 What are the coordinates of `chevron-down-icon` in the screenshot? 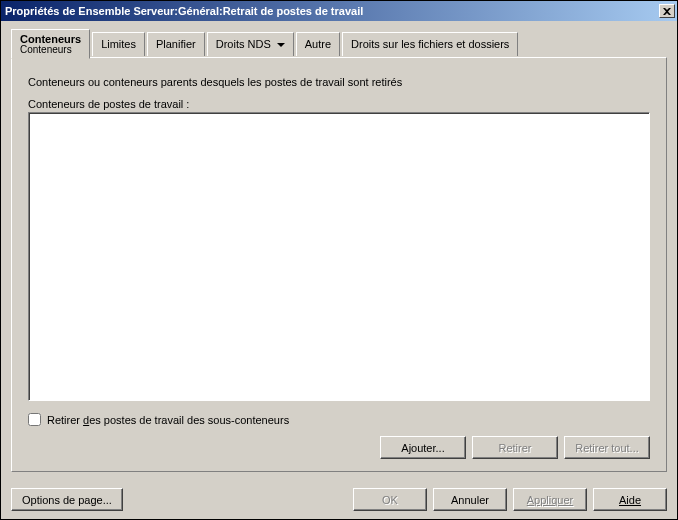 It's located at (281, 45).